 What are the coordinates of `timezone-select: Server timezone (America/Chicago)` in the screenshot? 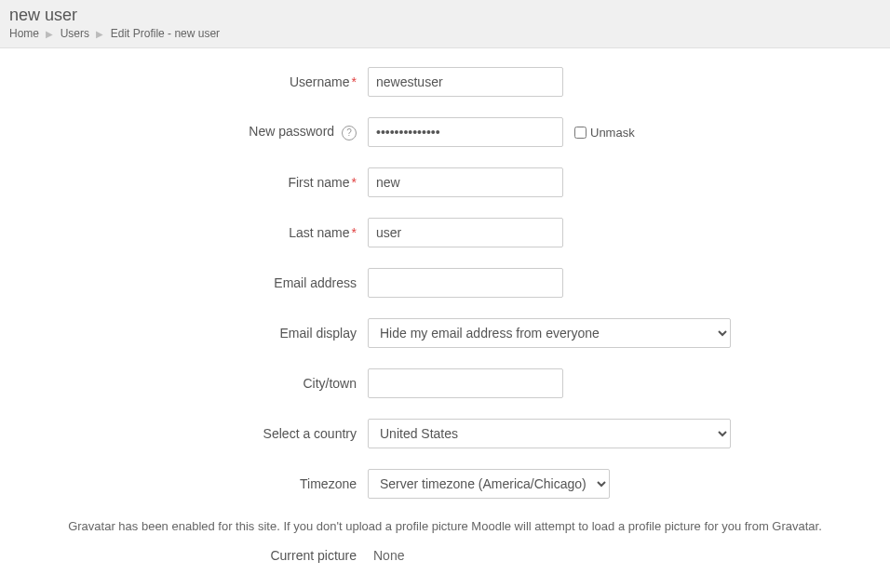 It's located at (489, 484).